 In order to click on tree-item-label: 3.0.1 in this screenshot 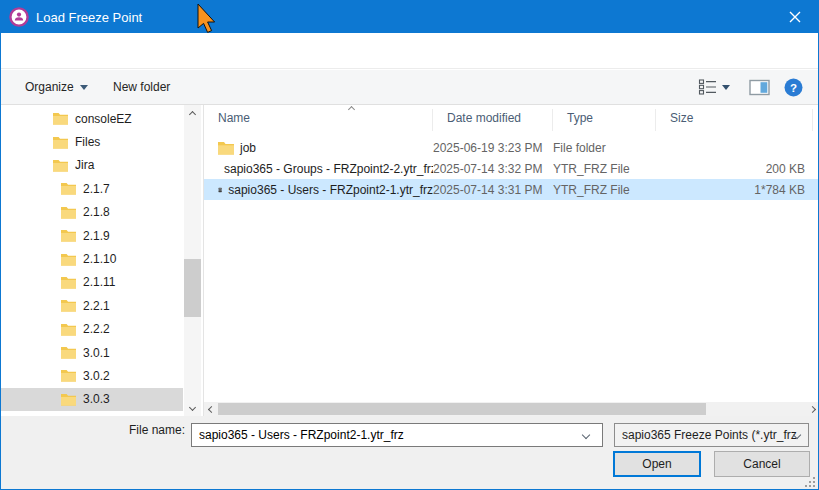, I will do `click(96, 353)`.